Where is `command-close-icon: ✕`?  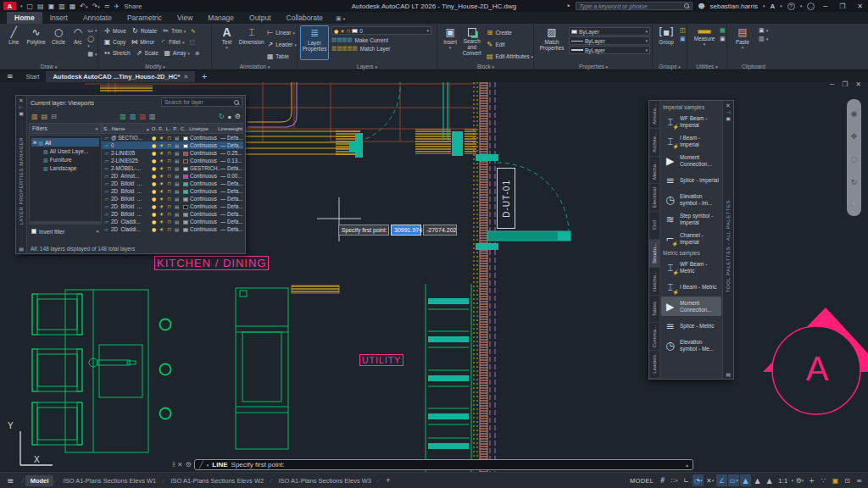
command-close-icon: ✕ is located at coordinates (180, 464).